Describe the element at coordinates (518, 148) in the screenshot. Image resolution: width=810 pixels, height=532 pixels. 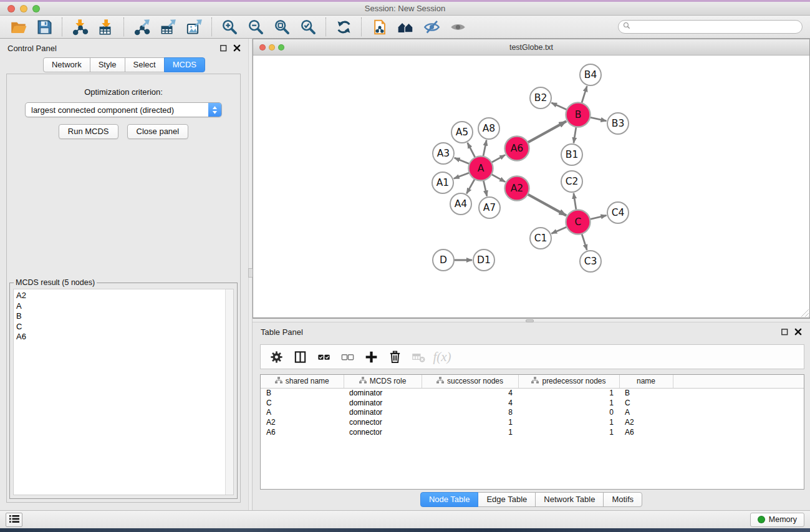
I see `node-A6-dominator: A6` at that location.